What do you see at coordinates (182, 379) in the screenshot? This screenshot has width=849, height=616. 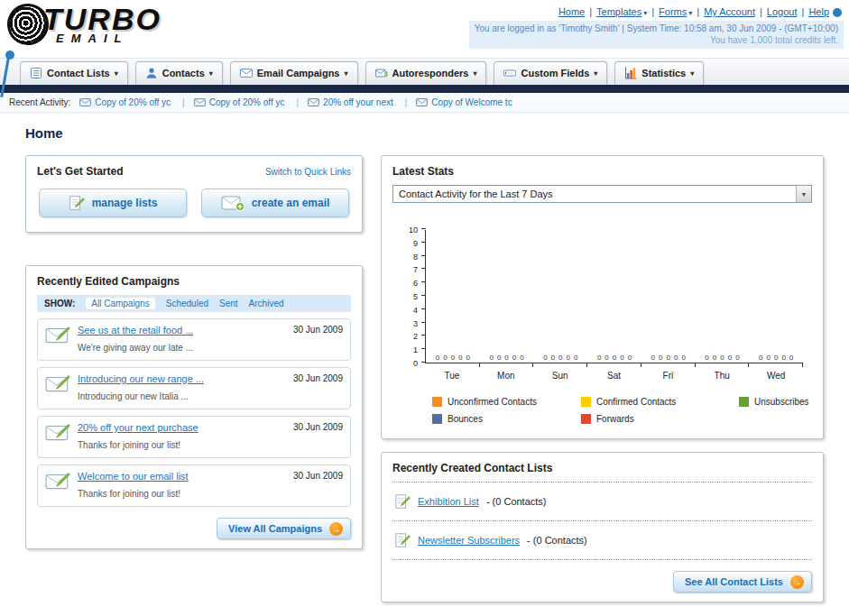 I see `campaign-title-link: Introducing our new range ...` at bounding box center [182, 379].